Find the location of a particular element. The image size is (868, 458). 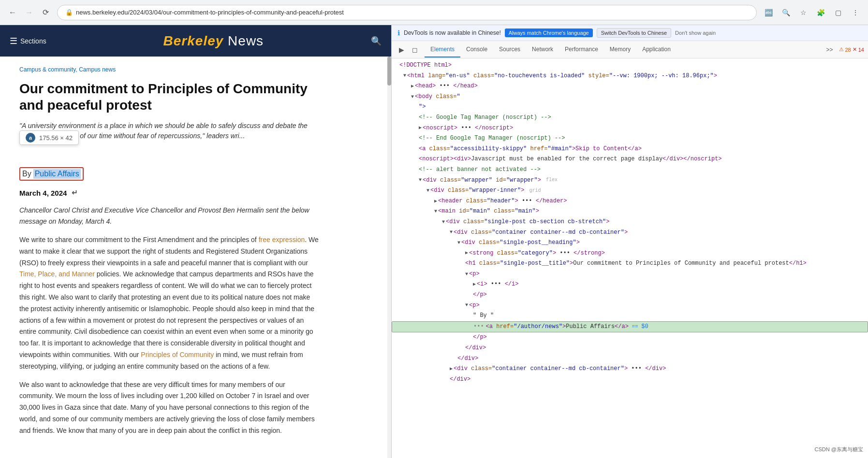

html-line-p2-close: </p> is located at coordinates (630, 338).